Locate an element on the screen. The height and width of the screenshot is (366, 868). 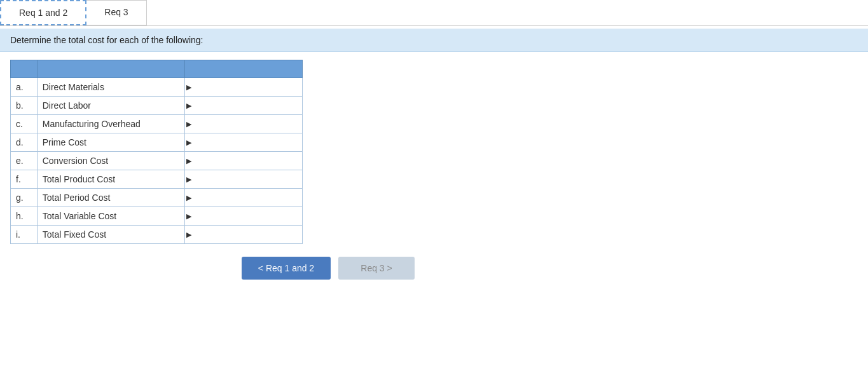
cell-letter: d. is located at coordinates (24, 142).